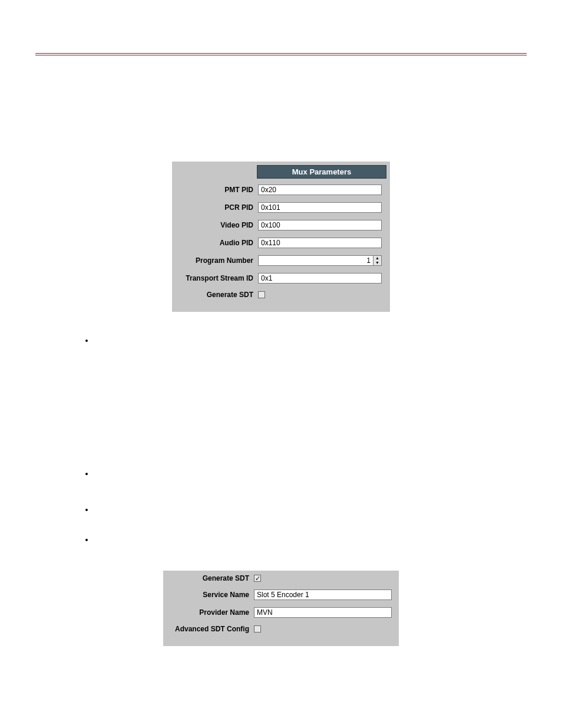 The height and width of the screenshot is (728, 562). Describe the element at coordinates (262, 295) in the screenshot. I see `checkbox-generate-sdt` at that location.